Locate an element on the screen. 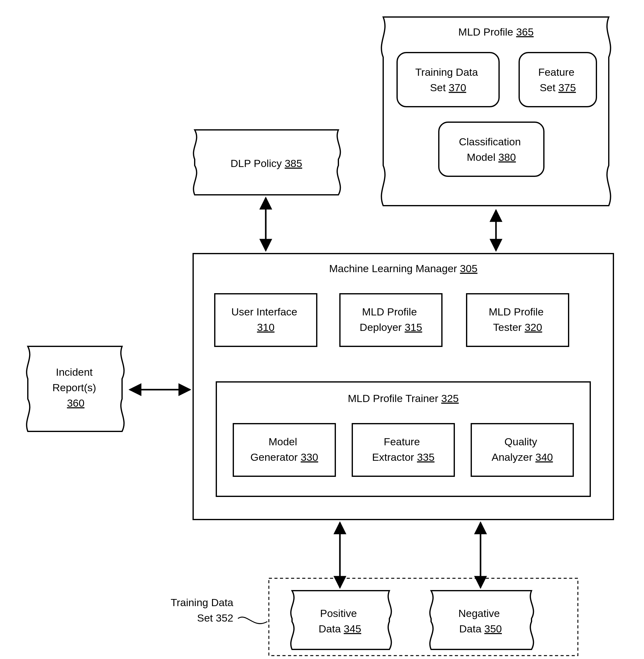 The width and height of the screenshot is (644, 659). mlm-label: Machine Learning Manager is located at coordinates (393, 268).